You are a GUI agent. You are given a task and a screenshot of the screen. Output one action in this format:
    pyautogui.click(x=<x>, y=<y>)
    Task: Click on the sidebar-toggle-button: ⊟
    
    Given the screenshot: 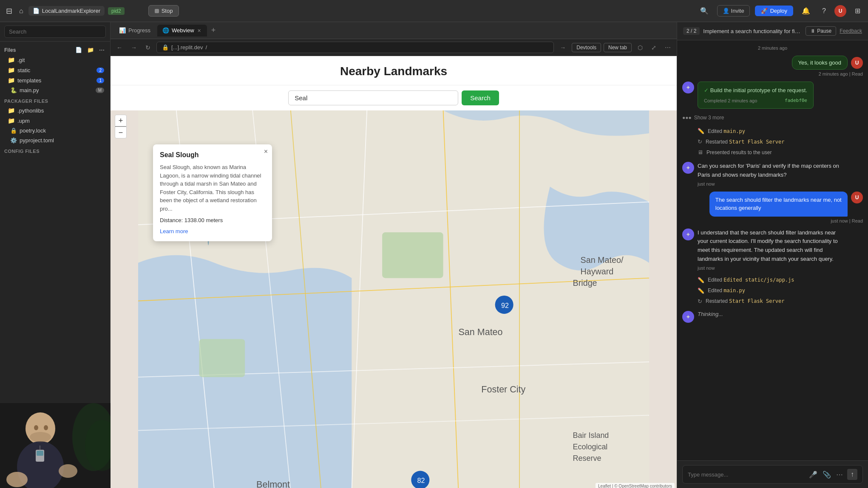 What is the action you would take?
    pyautogui.click(x=9, y=11)
    